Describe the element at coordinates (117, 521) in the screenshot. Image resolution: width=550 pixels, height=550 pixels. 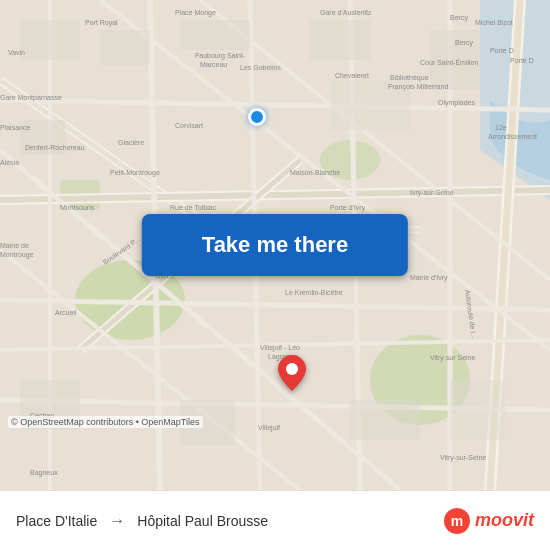
I see `direction-arrow-icon: →` at that location.